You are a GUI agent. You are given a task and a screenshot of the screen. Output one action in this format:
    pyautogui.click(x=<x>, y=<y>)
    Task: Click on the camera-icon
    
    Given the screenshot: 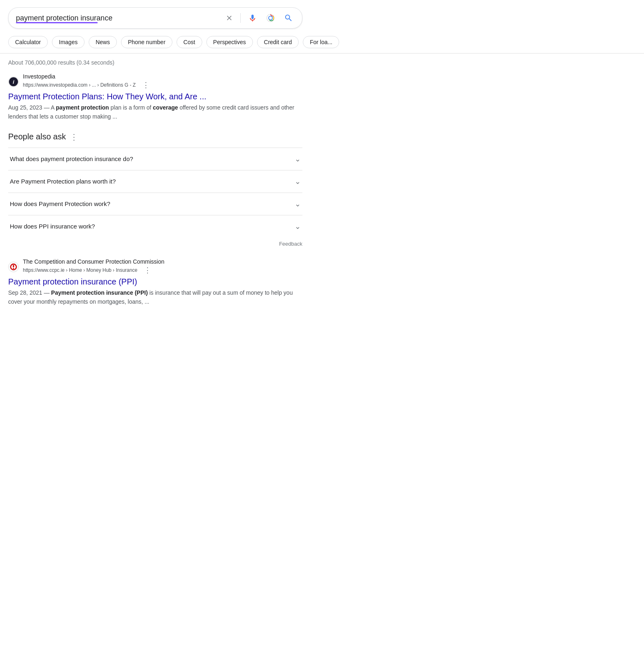 What is the action you would take?
    pyautogui.click(x=271, y=18)
    